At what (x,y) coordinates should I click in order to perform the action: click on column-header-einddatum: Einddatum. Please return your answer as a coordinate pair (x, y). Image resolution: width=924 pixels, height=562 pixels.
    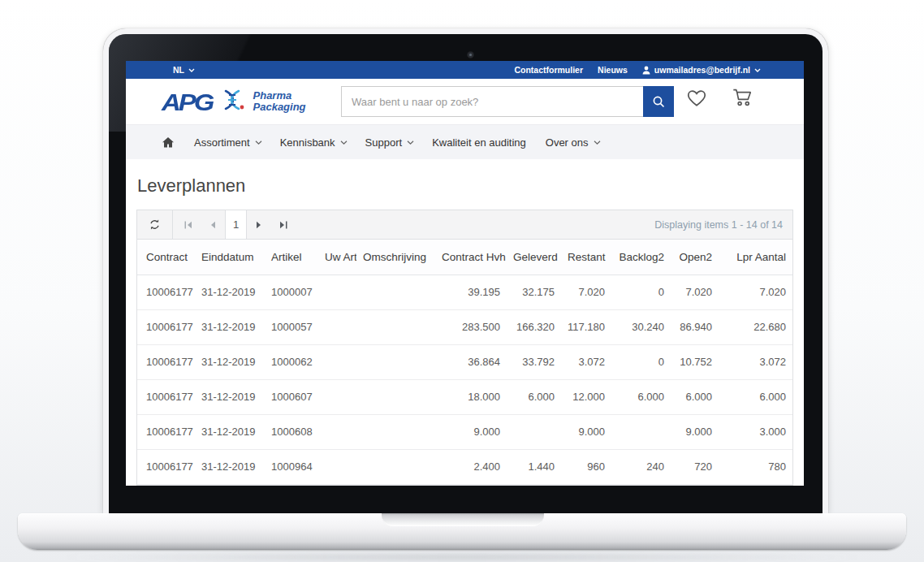
    Looking at the image, I should click on (230, 257).